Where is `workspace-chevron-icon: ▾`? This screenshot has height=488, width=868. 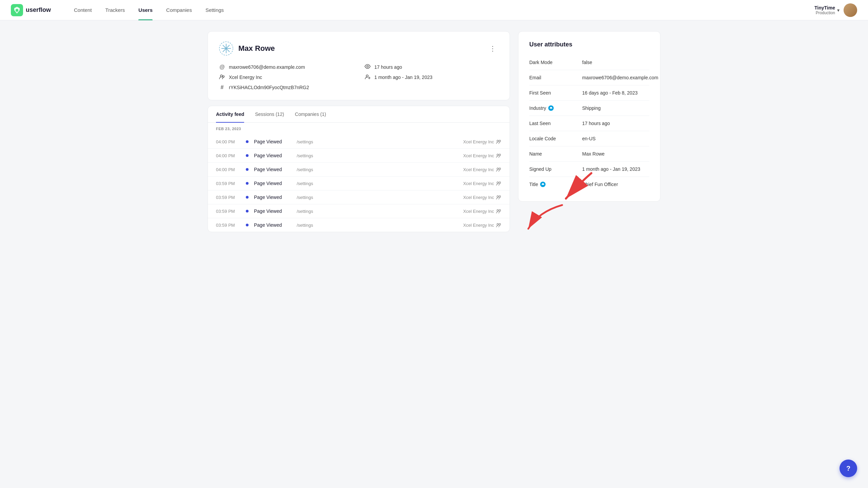 workspace-chevron-icon: ▾ is located at coordinates (838, 10).